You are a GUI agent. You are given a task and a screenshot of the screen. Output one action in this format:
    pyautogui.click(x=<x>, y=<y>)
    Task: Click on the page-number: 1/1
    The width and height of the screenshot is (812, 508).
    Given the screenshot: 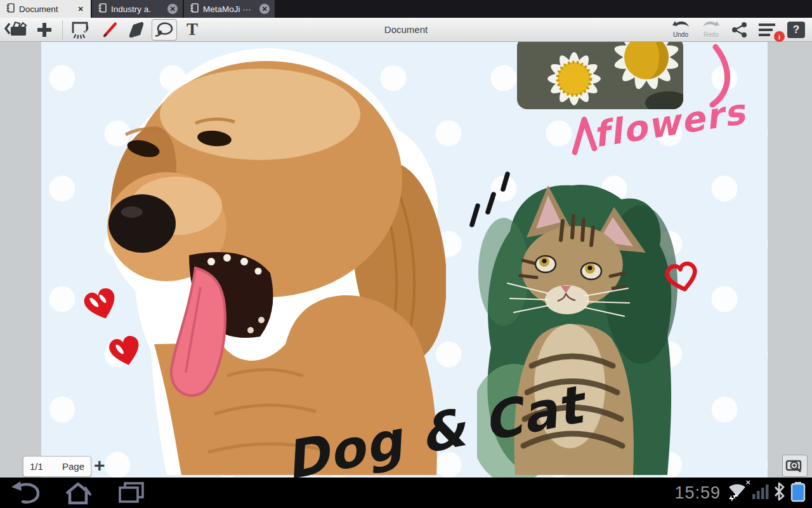 What is the action you would take?
    pyautogui.click(x=37, y=466)
    